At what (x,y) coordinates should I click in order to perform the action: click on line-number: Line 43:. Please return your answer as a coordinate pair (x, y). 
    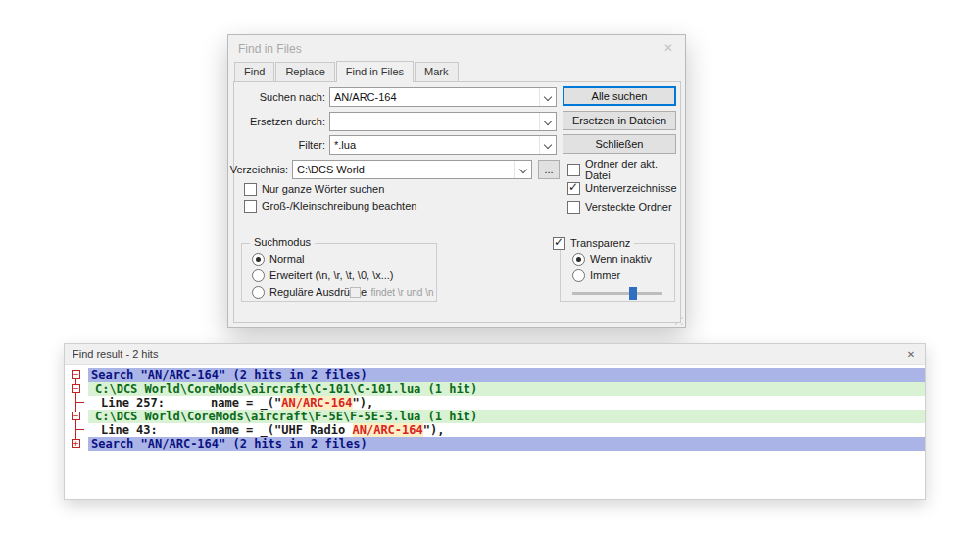
    Looking at the image, I should click on (156, 430).